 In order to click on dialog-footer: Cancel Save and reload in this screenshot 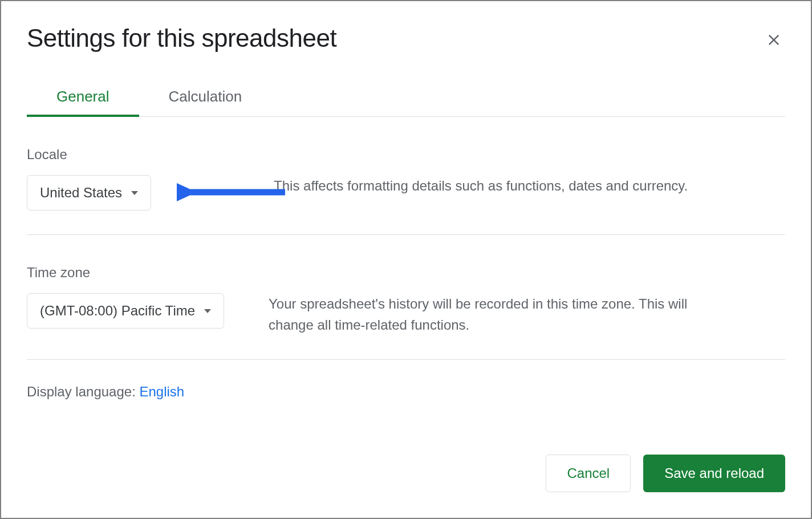, I will do `click(665, 473)`.